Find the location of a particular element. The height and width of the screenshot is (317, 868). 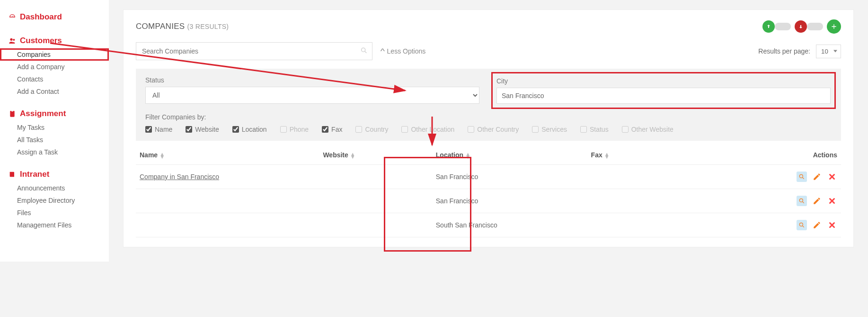

nav-title: Customers is located at coordinates (41, 41).